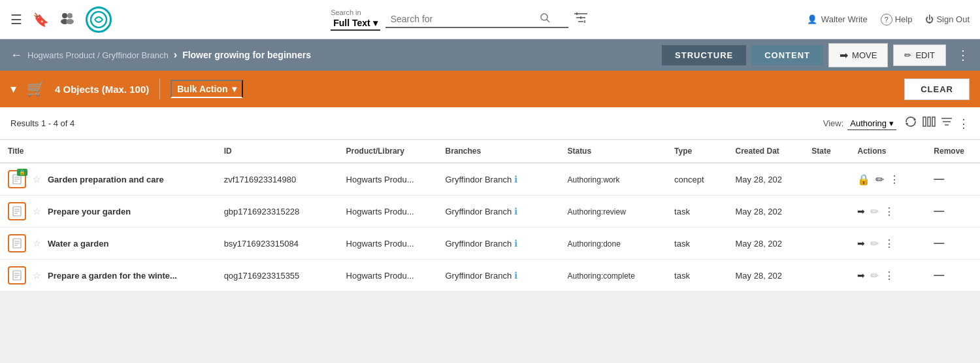 This screenshot has width=980, height=363. What do you see at coordinates (108, 276) in the screenshot?
I see `title-cell: ☆ Prepare a garden for the winte...` at bounding box center [108, 276].